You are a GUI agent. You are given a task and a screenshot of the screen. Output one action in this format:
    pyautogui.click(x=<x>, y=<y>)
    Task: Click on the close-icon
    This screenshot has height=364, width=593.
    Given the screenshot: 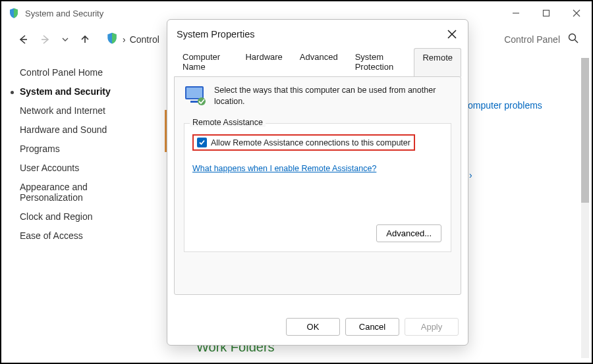 What is the action you would take?
    pyautogui.click(x=452, y=34)
    